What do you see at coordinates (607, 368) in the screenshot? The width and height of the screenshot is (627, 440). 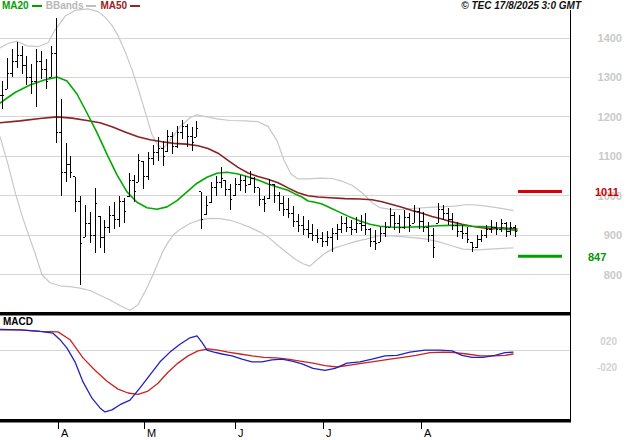 I see `macd-axis-label: -020` at bounding box center [607, 368].